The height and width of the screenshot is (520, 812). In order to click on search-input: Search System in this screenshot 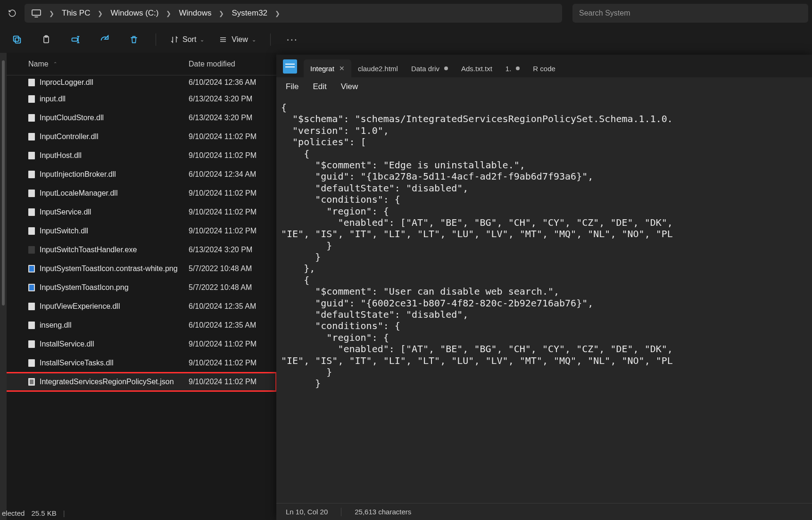, I will do `click(690, 13)`.